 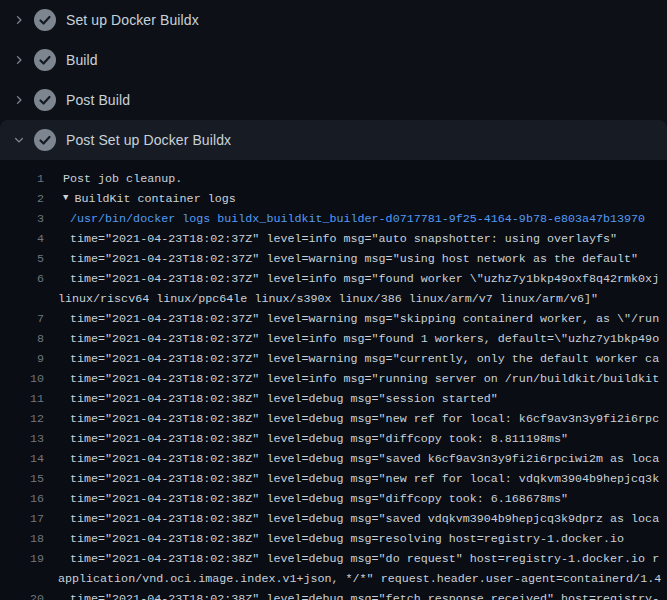 What do you see at coordinates (22, 339) in the screenshot?
I see `line-number: 8` at bounding box center [22, 339].